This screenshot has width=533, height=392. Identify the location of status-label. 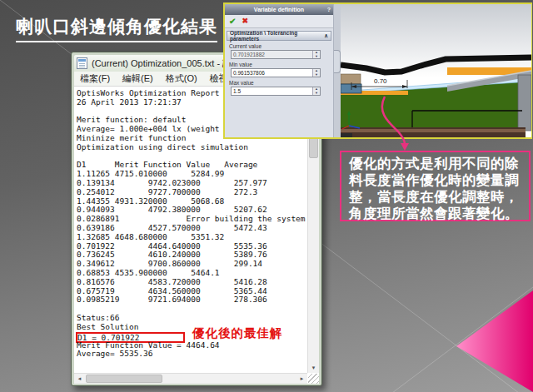
(346, 135).